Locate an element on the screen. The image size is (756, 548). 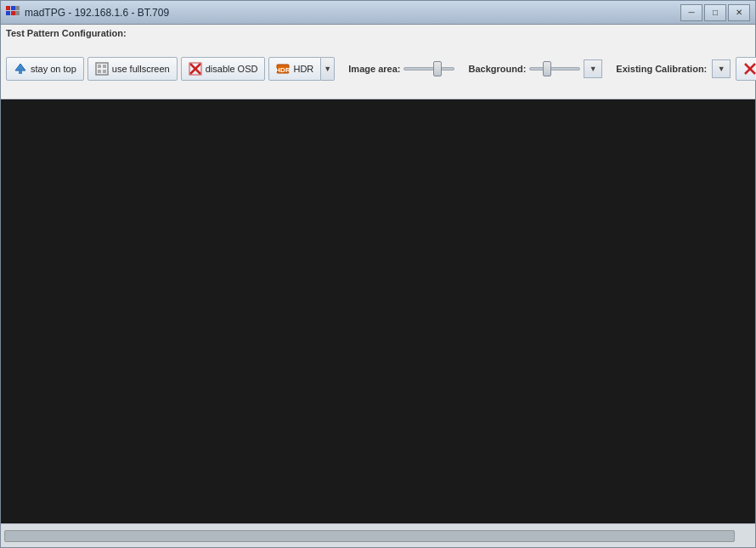
window-title: madTPG - 192.168.1.6 - BT.709 is located at coordinates (353, 13).